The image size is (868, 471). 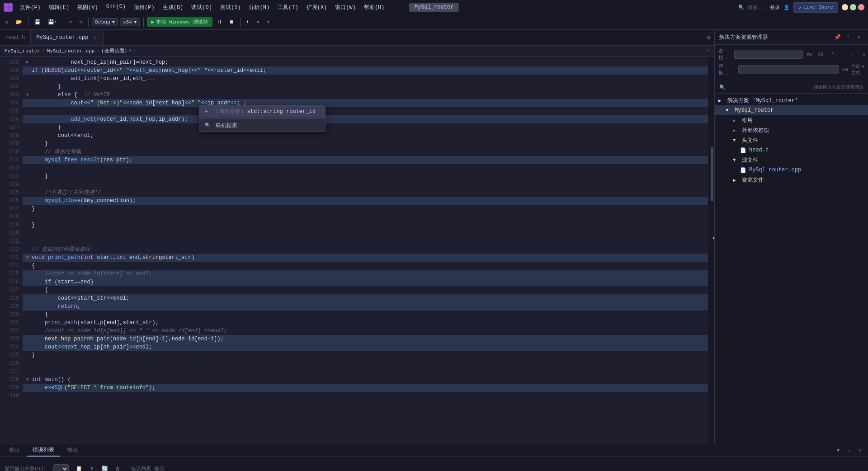 What do you see at coordinates (345, 7) in the screenshot?
I see `menu-window: 窗口(W)` at bounding box center [345, 7].